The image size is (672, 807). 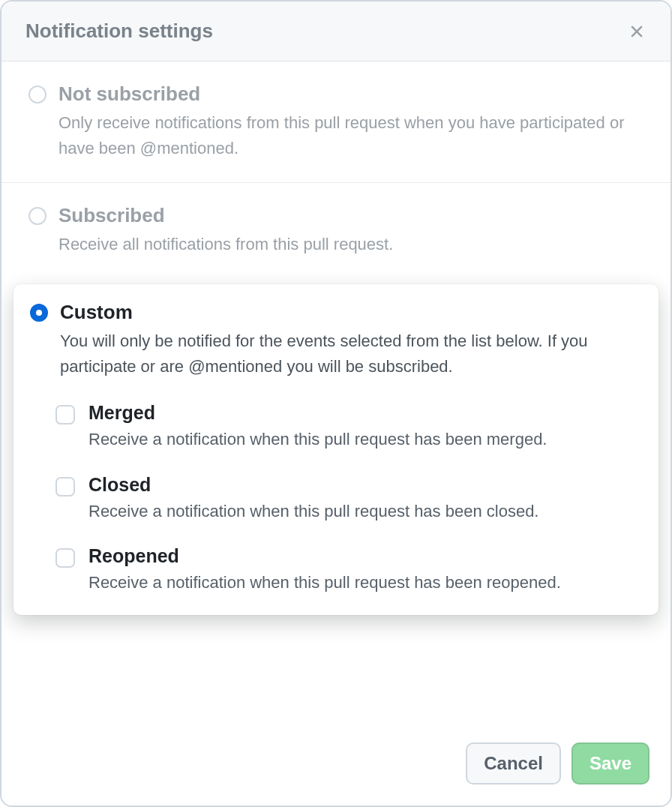 I want to click on close-icon, so click(x=637, y=32).